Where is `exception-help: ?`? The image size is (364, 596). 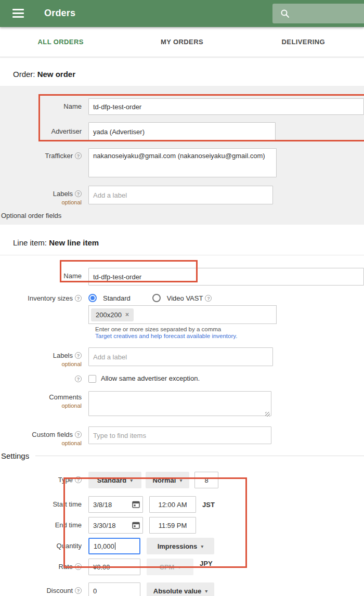
exception-help: ? is located at coordinates (44, 379).